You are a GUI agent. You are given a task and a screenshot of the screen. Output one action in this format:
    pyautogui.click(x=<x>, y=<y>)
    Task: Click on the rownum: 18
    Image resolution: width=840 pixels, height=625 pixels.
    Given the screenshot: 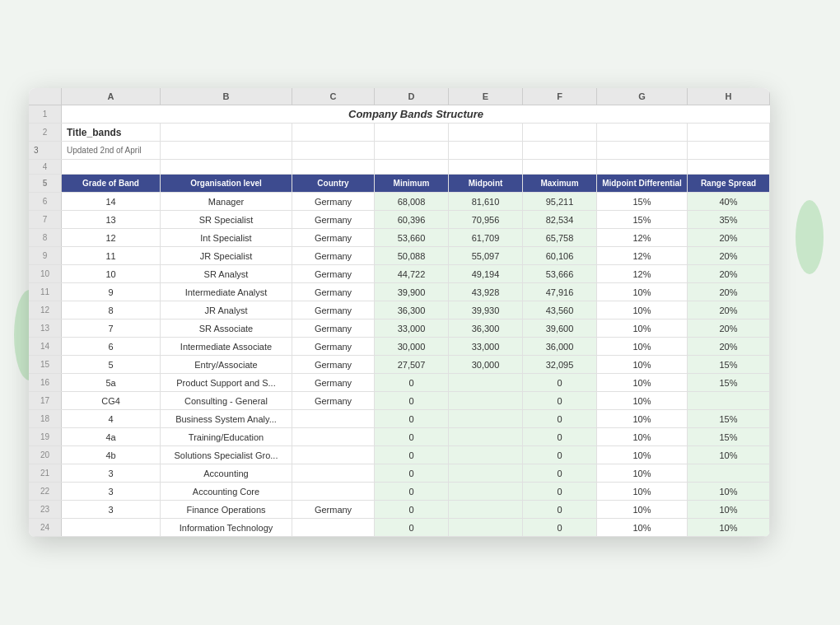 What is the action you would take?
    pyautogui.click(x=45, y=418)
    